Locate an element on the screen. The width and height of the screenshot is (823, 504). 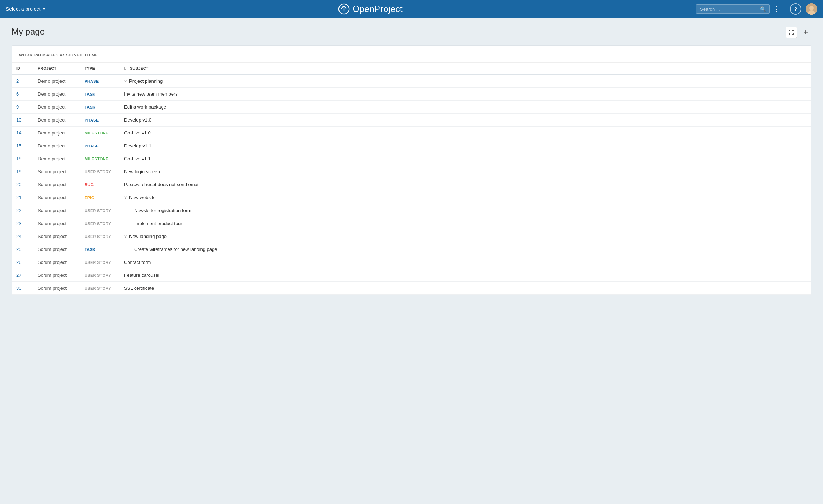
project-name-text: Demo project is located at coordinates (52, 81).